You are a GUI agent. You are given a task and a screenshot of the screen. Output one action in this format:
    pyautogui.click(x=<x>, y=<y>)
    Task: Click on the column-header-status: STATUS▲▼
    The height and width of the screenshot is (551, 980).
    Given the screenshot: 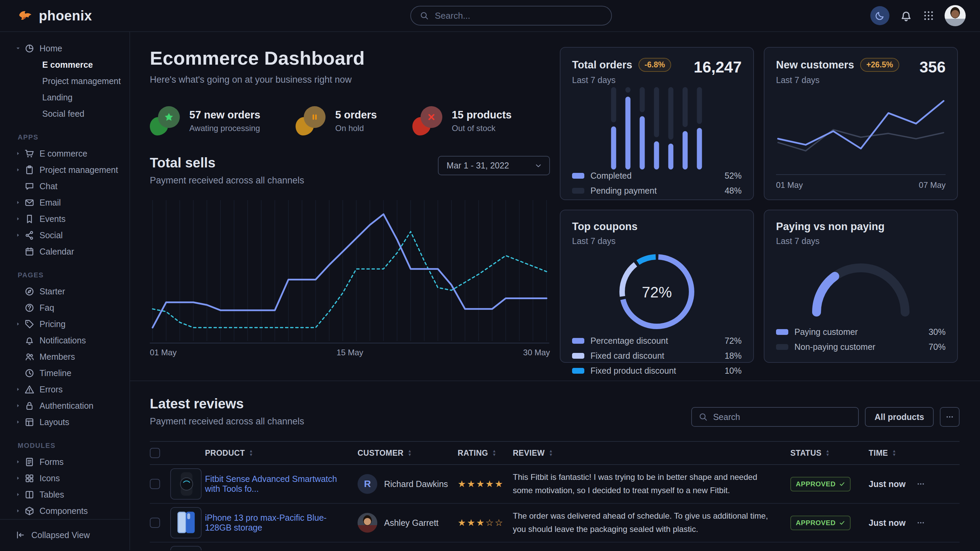 What is the action you would take?
    pyautogui.click(x=829, y=453)
    